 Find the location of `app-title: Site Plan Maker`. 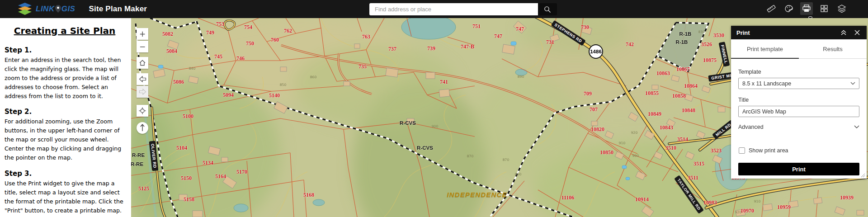

app-title: Site Plan Maker is located at coordinates (118, 9).